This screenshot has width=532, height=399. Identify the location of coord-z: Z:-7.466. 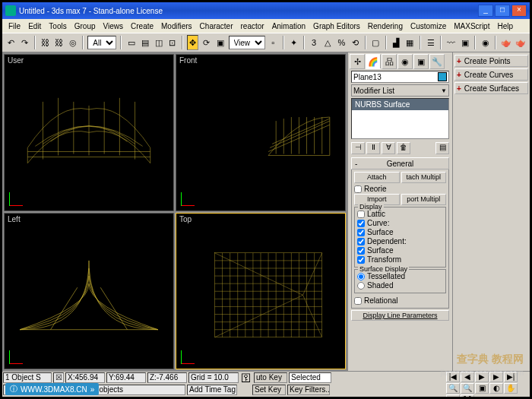
(167, 378).